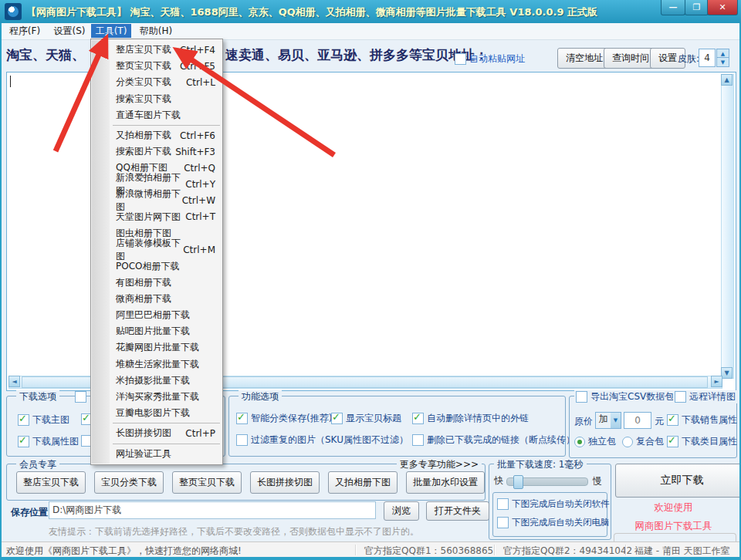 Image resolution: width=741 pixels, height=560 pixels. What do you see at coordinates (25, 31) in the screenshot?
I see `menubar-program: 程序(F)` at bounding box center [25, 31].